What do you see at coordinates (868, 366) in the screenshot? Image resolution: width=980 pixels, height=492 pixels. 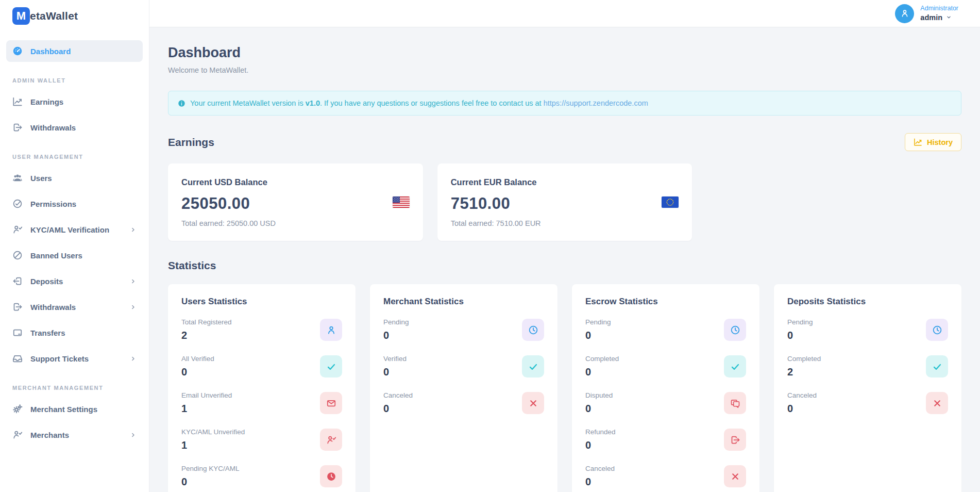 I see `stat-row: Completed 2` at bounding box center [868, 366].